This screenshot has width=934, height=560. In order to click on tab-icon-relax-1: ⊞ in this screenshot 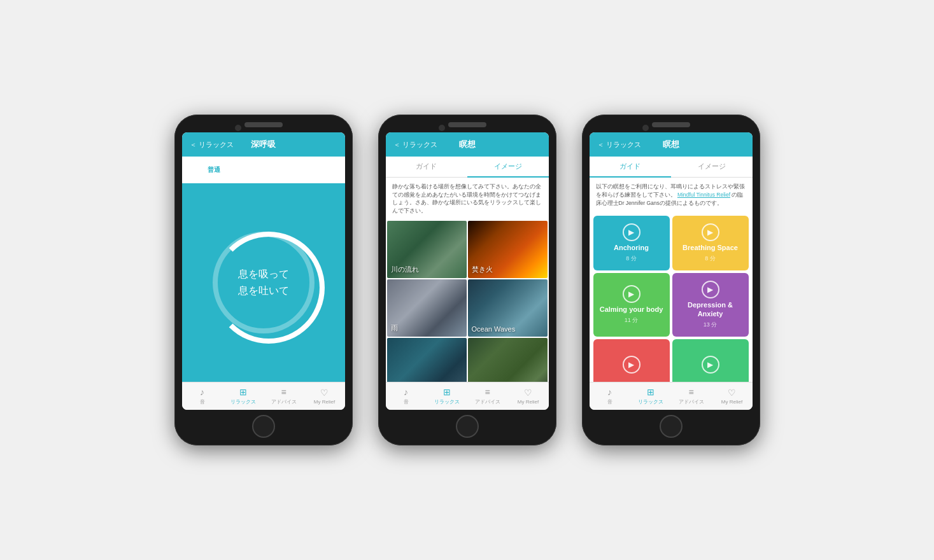, I will do `click(243, 392)`.